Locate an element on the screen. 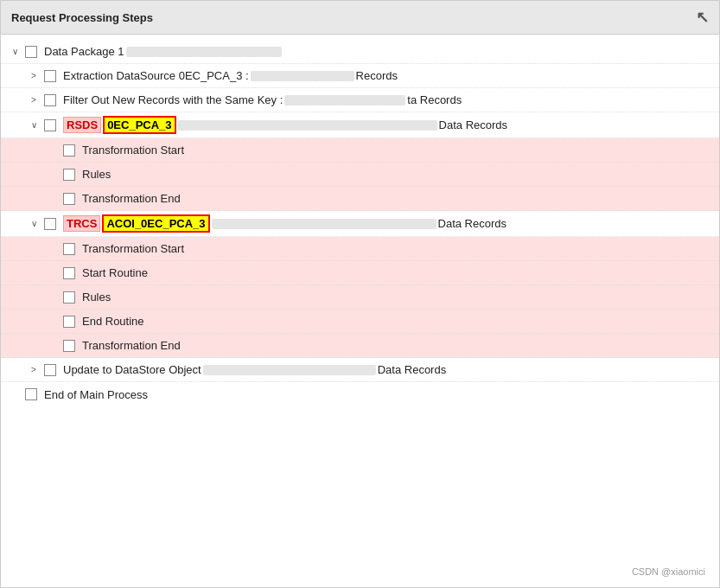 The image size is (720, 588). tree-row-trcs-transformation-start: Transformation Start is located at coordinates (360, 249).